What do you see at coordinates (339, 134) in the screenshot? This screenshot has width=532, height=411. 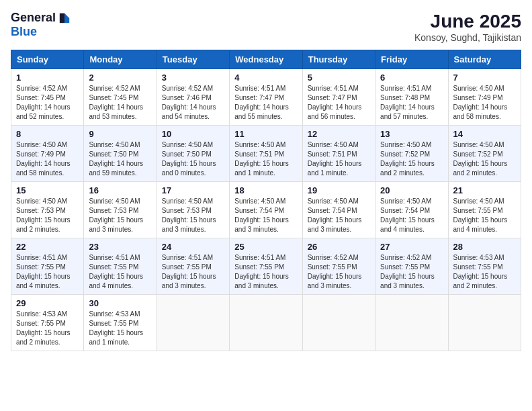 I see `day-number: 12` at bounding box center [339, 134].